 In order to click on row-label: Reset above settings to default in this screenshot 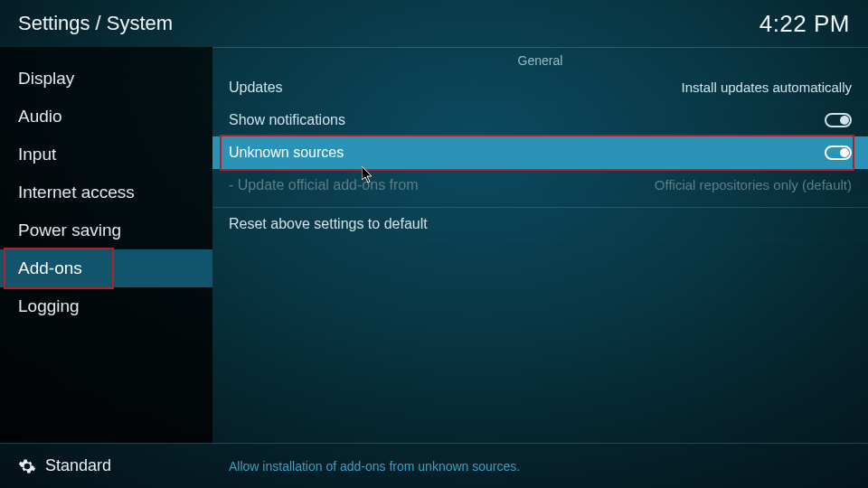, I will do `click(328, 224)`.